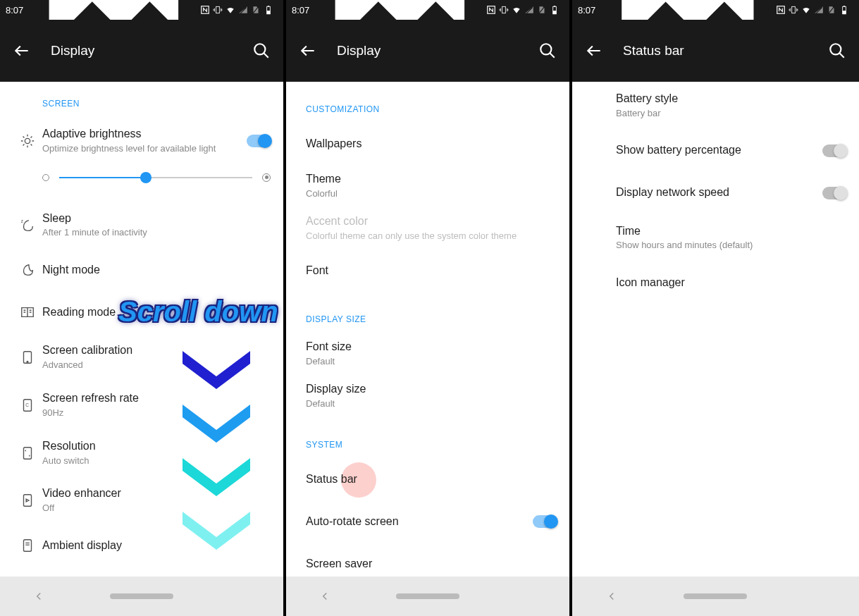 The image size is (859, 616). Describe the element at coordinates (727, 151) in the screenshot. I see `item-battery-percentage: Show battery percentage` at that location.